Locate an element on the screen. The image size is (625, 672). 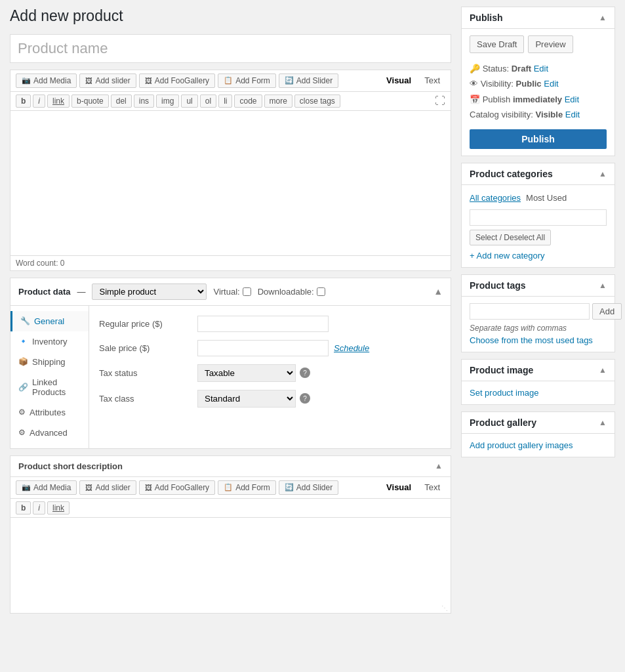
regular-price-label: Regular price ($) is located at coordinates (148, 324).